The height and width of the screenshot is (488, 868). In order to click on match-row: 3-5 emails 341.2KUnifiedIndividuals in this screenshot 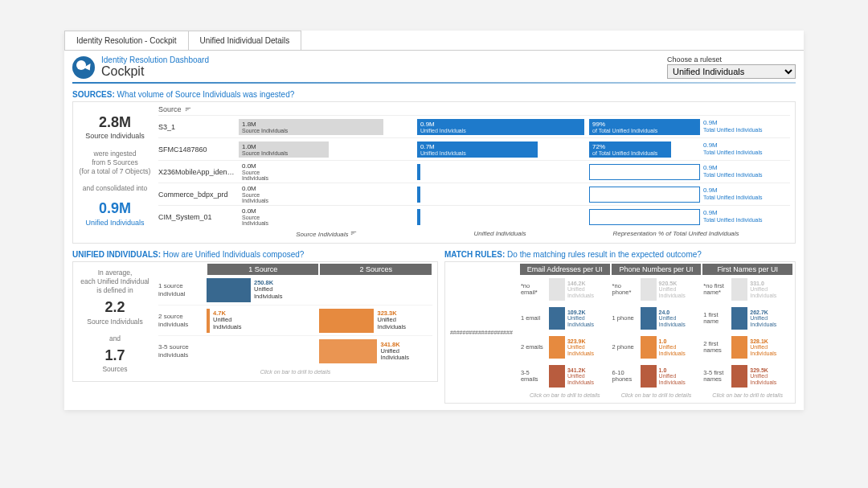, I will do `click(565, 376)`.